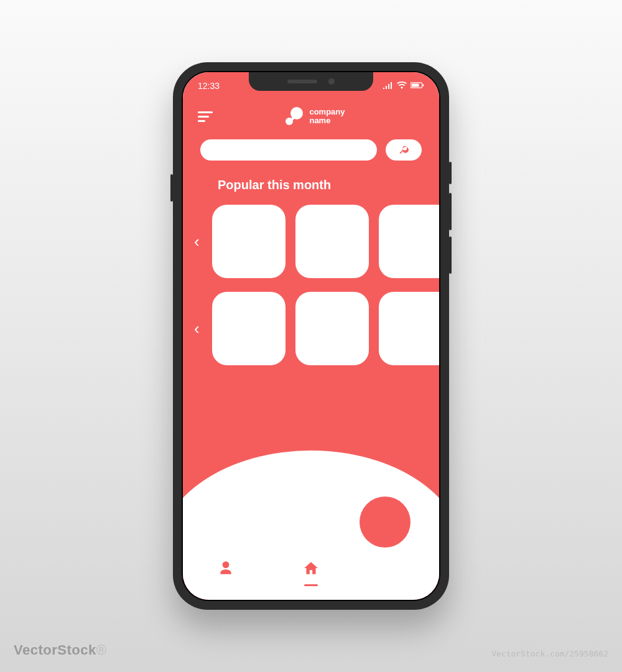 The width and height of the screenshot is (622, 672). Describe the element at coordinates (209, 86) in the screenshot. I see `status-time: 12:33` at that location.